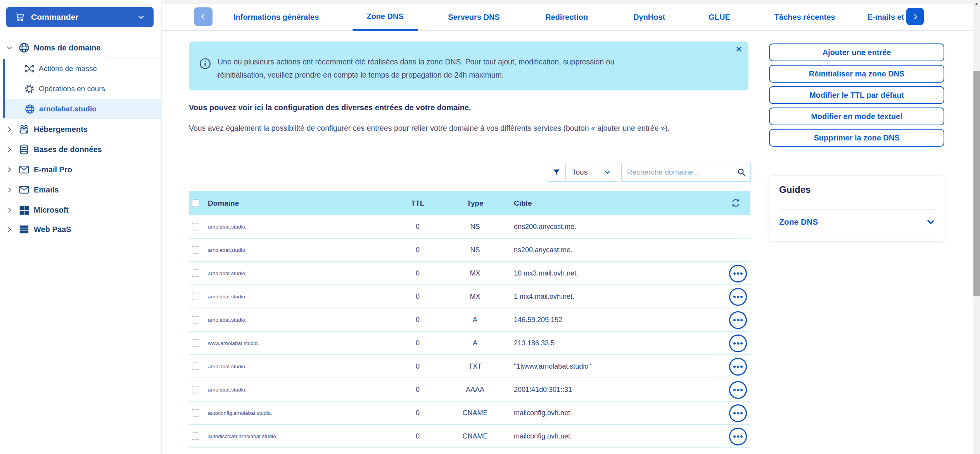 The height and width of the screenshot is (454, 980). Describe the element at coordinates (857, 52) in the screenshot. I see `add-entry-button: Ajouter une entrée` at that location.